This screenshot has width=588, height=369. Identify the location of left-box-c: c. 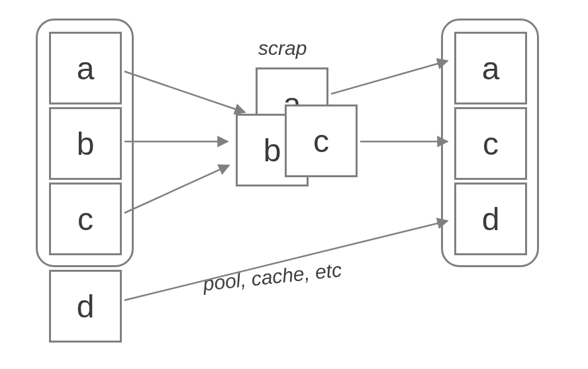
(85, 219).